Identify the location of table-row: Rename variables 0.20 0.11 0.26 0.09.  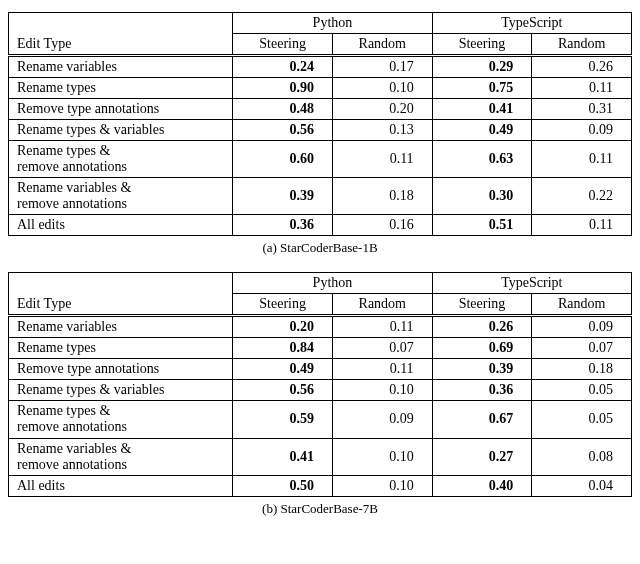
(320, 327).